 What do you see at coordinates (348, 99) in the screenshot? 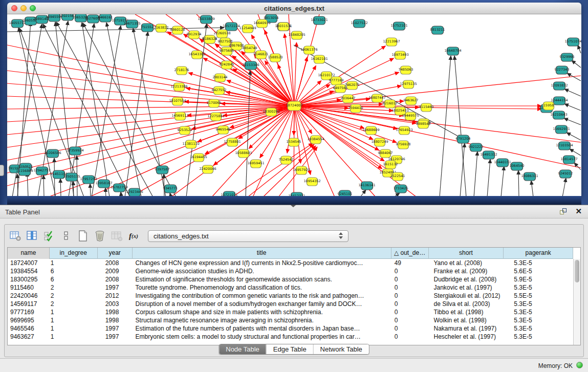
I see `network-node: 2036447` at bounding box center [348, 99].